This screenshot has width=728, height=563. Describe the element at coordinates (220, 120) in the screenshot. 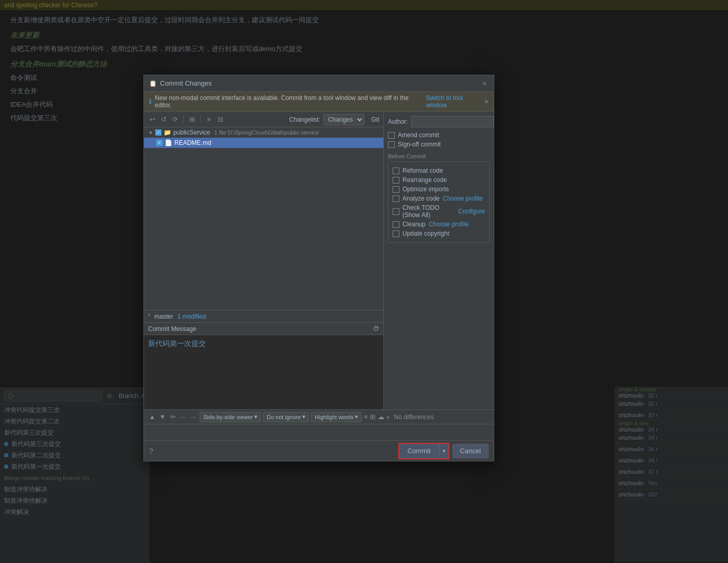

I see `split-icon: ⊟` at that location.